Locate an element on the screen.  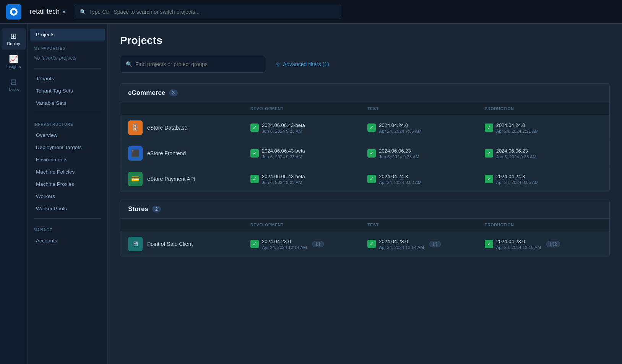
deploy-date-prod-1: Jun 6, 2024 9:35 AM is located at coordinates (516, 157).